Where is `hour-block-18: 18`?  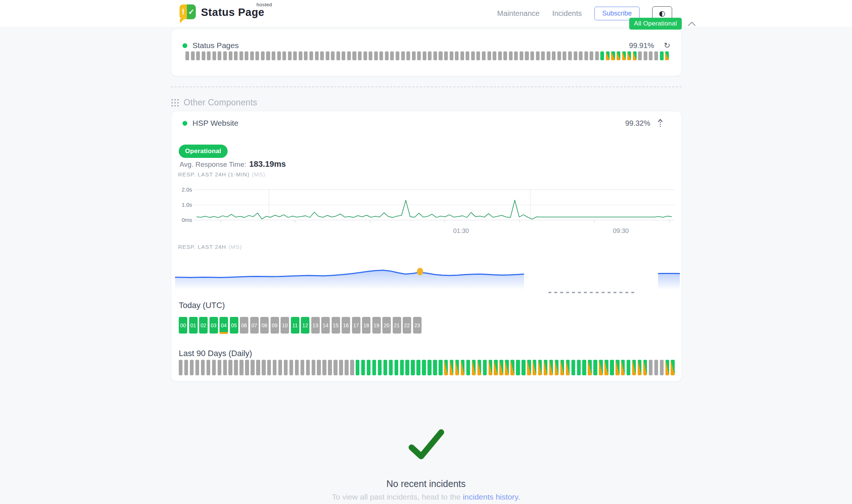 hour-block-18: 18 is located at coordinates (366, 325).